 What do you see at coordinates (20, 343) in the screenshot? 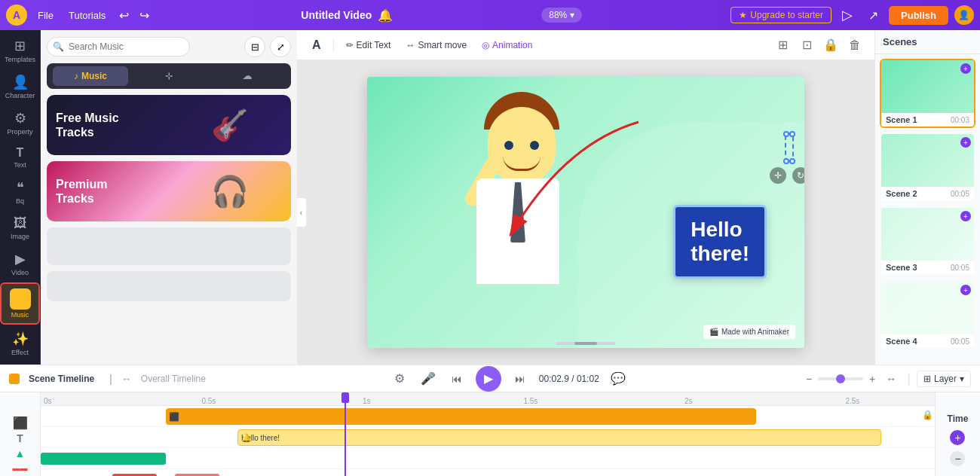
I see `sidebar-item-effect: ✨ Effect` at bounding box center [20, 343].